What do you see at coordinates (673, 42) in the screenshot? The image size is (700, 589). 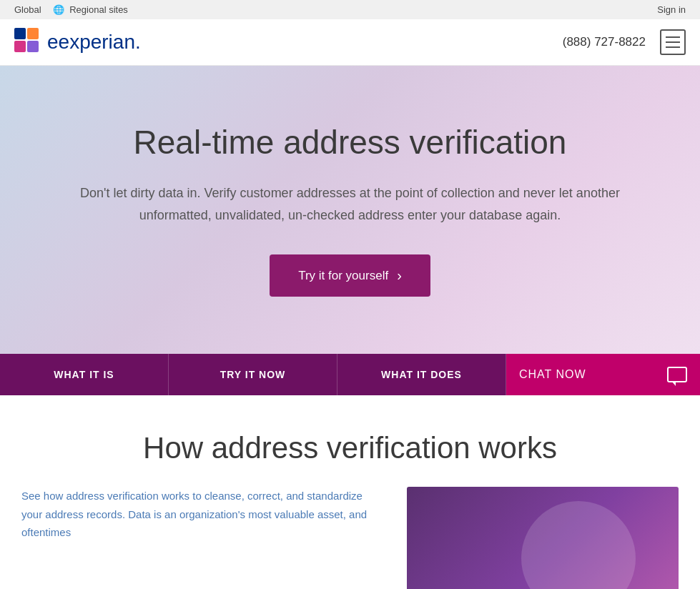 I see `hamburger-menu` at bounding box center [673, 42].